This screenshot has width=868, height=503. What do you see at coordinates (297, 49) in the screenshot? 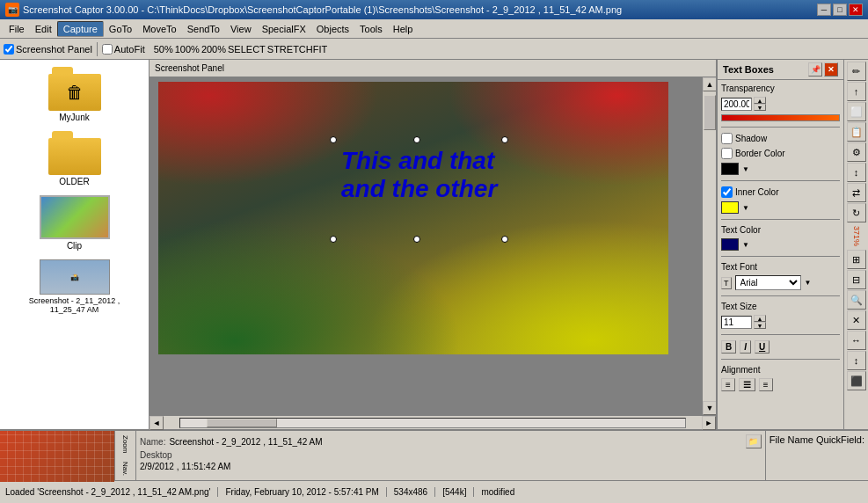
I see `stretchfit-label: STRETCHFIT` at bounding box center [297, 49].